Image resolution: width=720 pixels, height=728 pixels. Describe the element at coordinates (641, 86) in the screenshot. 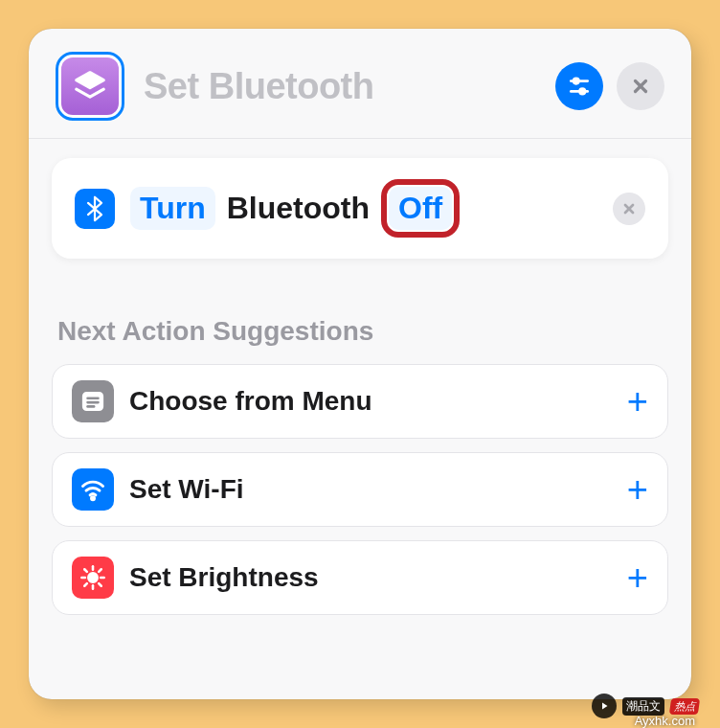

I see `close-button` at that location.